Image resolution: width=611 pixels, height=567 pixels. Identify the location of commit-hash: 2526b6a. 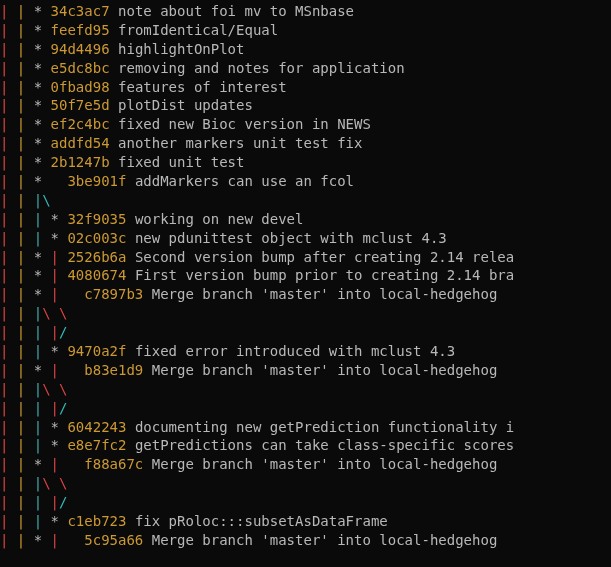
(96, 257).